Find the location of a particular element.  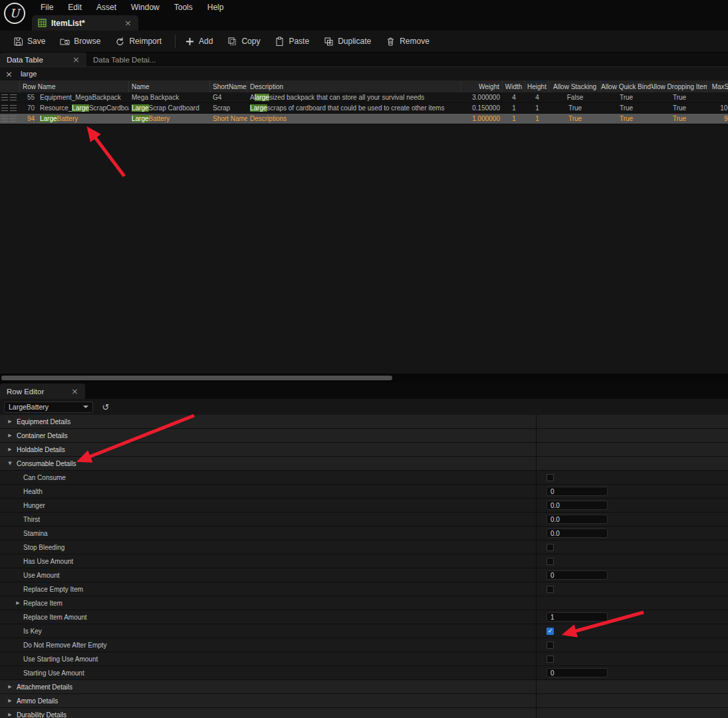

starting-use-amount-input: 0 is located at coordinates (577, 673).